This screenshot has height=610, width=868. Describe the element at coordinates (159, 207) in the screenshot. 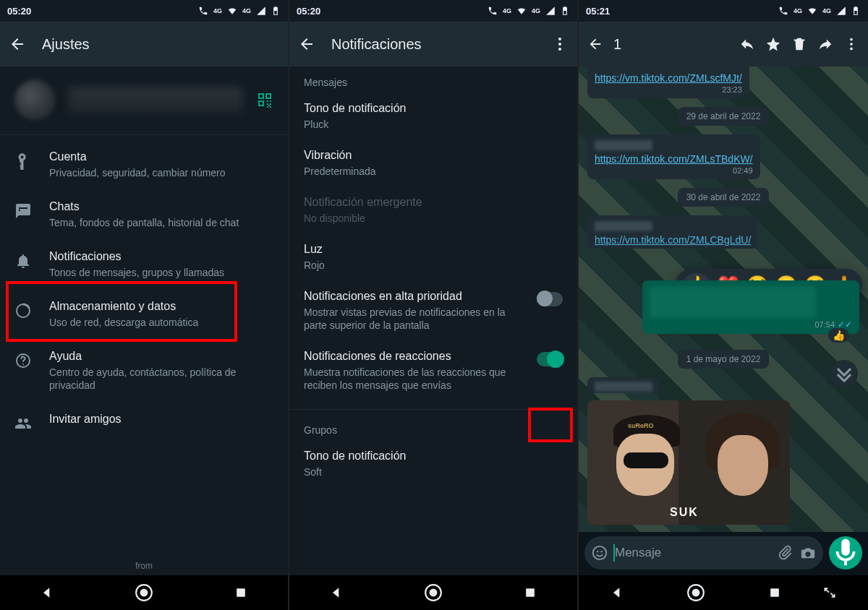

I see `item-title: Chats` at that location.